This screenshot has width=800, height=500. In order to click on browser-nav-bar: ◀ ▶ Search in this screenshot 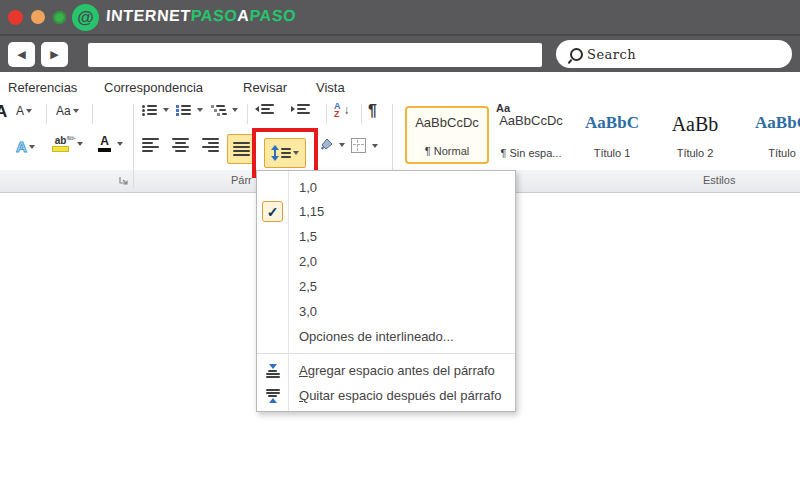, I will do `click(400, 54)`.